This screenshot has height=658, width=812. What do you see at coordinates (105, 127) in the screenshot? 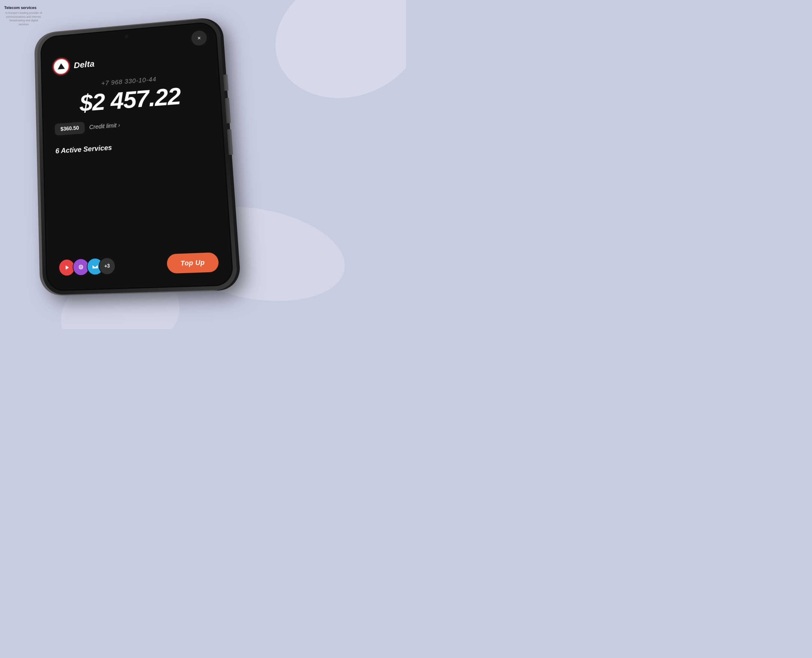
I see `credit-limit-button: Credit limit ›` at bounding box center [105, 127].